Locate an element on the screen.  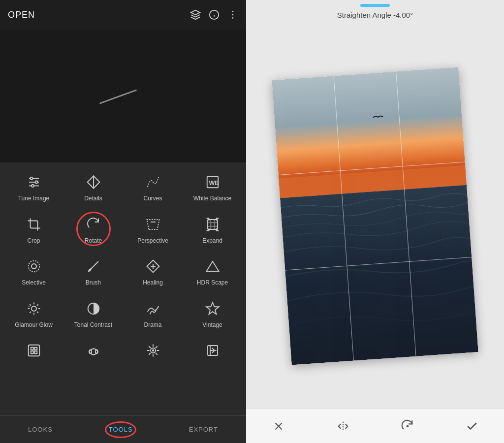
cancel-button is located at coordinates (279, 426).